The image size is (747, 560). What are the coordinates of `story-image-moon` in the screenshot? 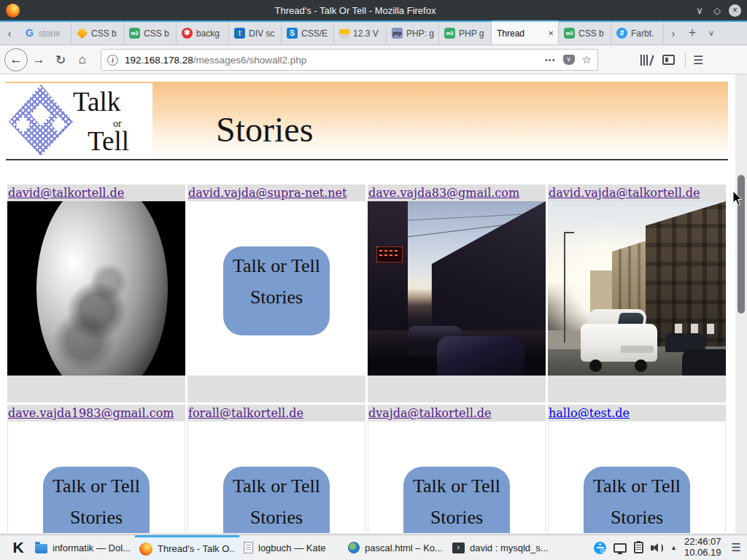 It's located at (96, 289).